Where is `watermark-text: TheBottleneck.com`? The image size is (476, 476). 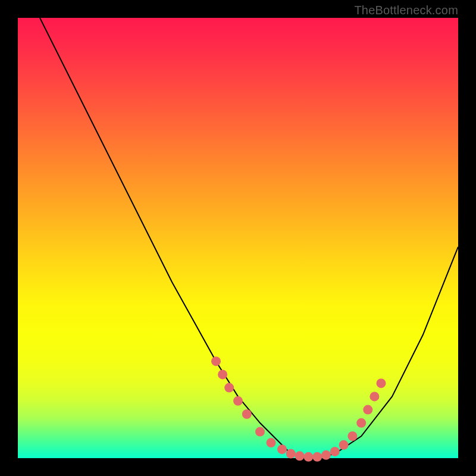 watermark-text: TheBottleneck.com is located at coordinates (406, 11).